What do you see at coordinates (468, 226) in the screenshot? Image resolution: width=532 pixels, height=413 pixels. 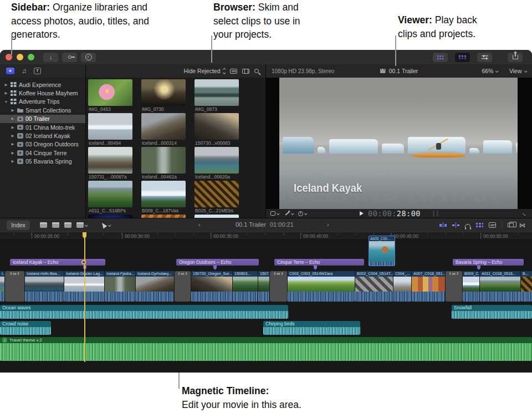 I see `solo-icon` at bounding box center [468, 226].